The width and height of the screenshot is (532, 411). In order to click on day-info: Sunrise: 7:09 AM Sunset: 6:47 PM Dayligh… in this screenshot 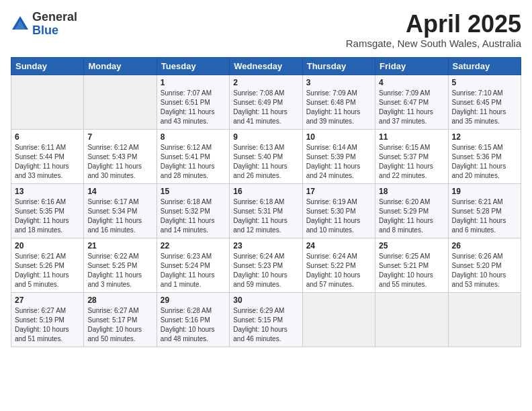, I will do `click(411, 107)`.